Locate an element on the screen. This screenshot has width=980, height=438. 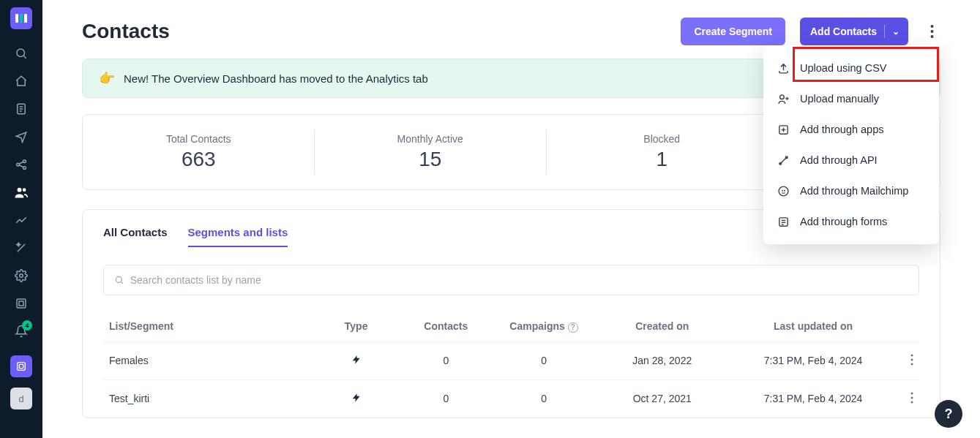
dropdown-label: Add through forms is located at coordinates (843, 222).